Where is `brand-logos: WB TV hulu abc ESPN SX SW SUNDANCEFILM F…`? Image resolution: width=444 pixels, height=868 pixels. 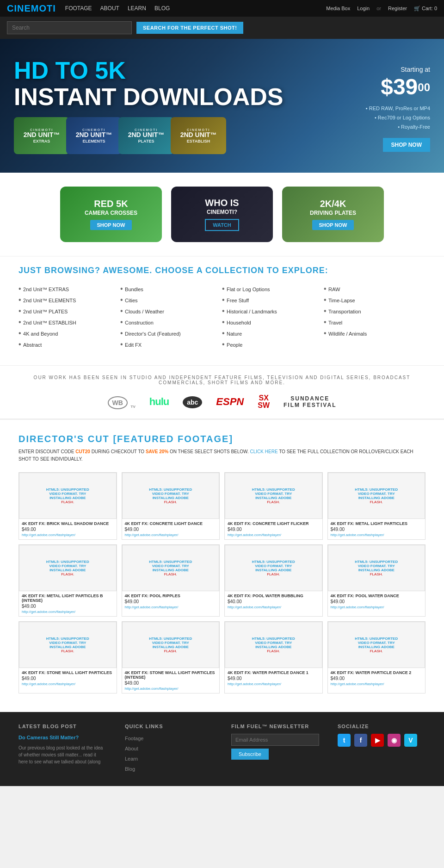 brand-logos: WB TV hulu abc ESPN SX SW SUNDANCEFILM F… is located at coordinates (222, 402).